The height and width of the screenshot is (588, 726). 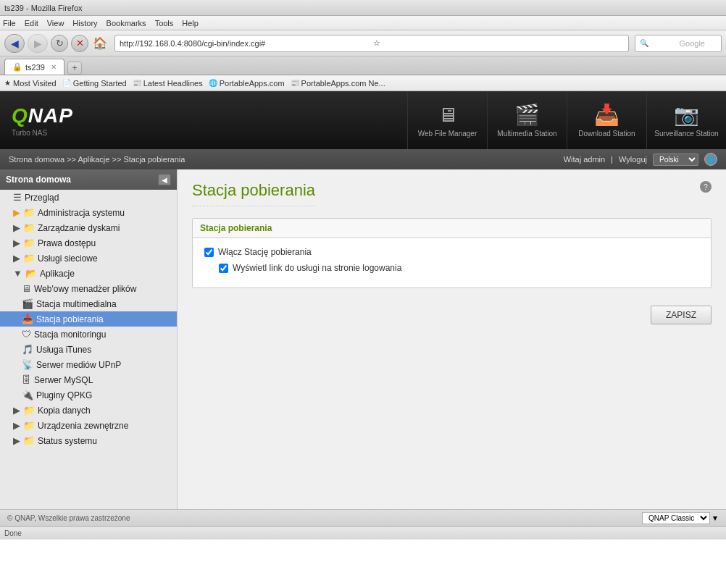 I want to click on nav-multimedia-station: 🎬 Multimedia Station, so click(x=527, y=120).